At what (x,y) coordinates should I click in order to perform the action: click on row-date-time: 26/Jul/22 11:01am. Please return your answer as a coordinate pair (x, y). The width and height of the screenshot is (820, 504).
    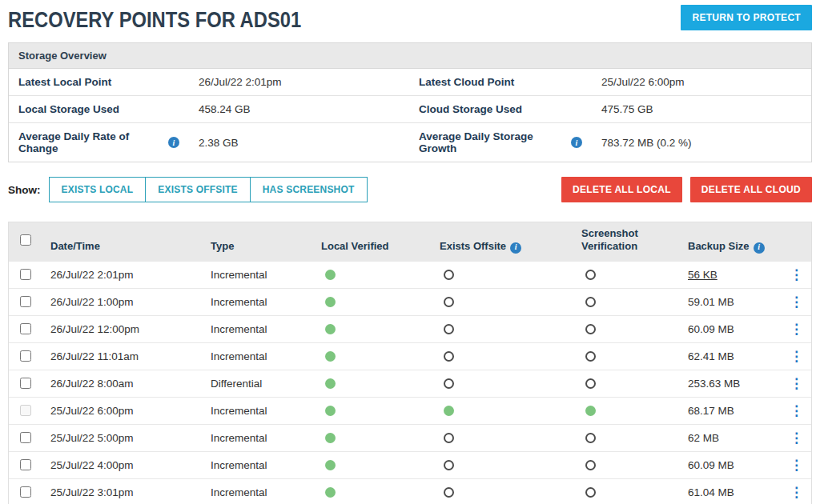
    Looking at the image, I should click on (123, 357).